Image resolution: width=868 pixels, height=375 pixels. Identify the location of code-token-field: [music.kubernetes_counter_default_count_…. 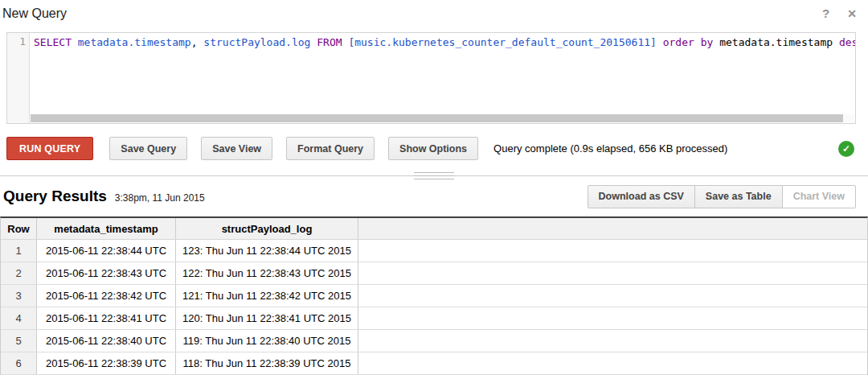
(502, 42).